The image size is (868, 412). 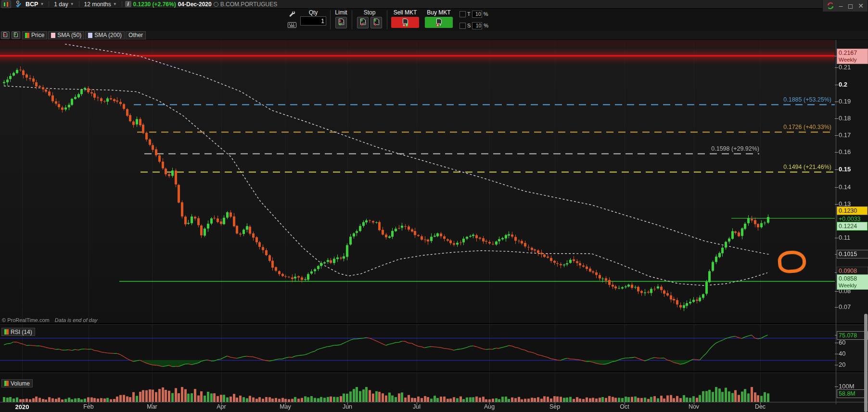 What do you see at coordinates (136, 35) in the screenshot?
I see `legend-other-label: Other` at bounding box center [136, 35].